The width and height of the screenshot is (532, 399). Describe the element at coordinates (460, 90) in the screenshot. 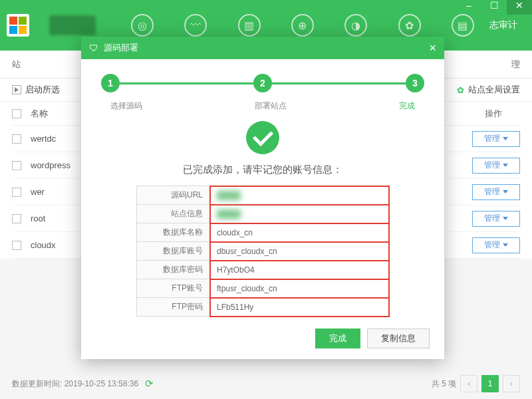

I see `gear-icon: ✿` at that location.